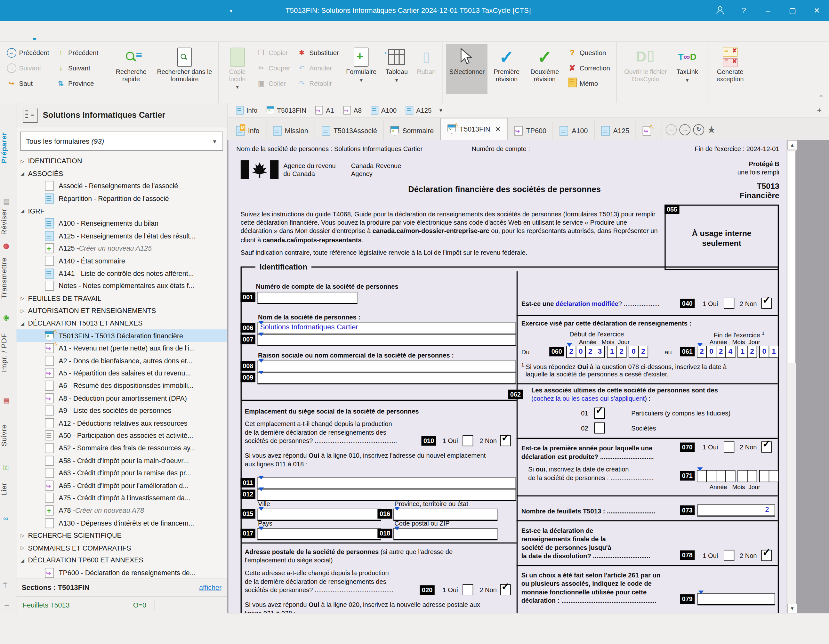 The image size is (829, 644). Describe the element at coordinates (210, 587) in the screenshot. I see `afficher-link: afficher` at that location.